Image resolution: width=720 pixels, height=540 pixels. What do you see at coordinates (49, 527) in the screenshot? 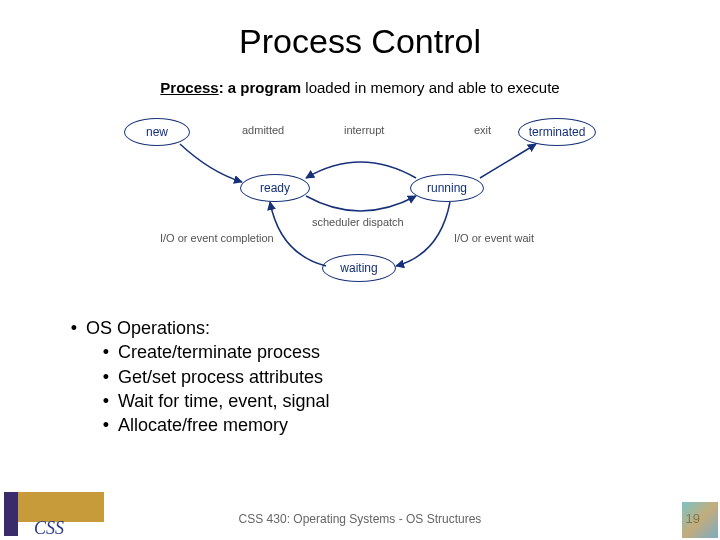
I see `svg-text: CSS` at bounding box center [49, 527].